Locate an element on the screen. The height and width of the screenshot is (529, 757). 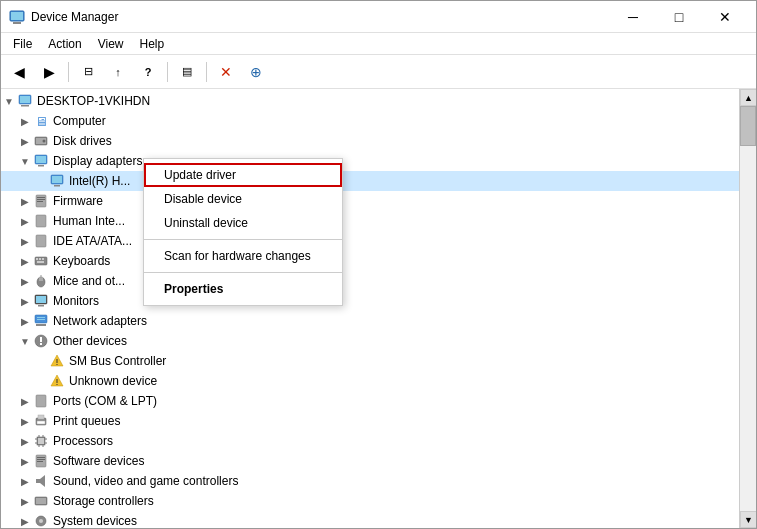
tree-item-software: ▶ Software devices is located at coordinates (370, 461).